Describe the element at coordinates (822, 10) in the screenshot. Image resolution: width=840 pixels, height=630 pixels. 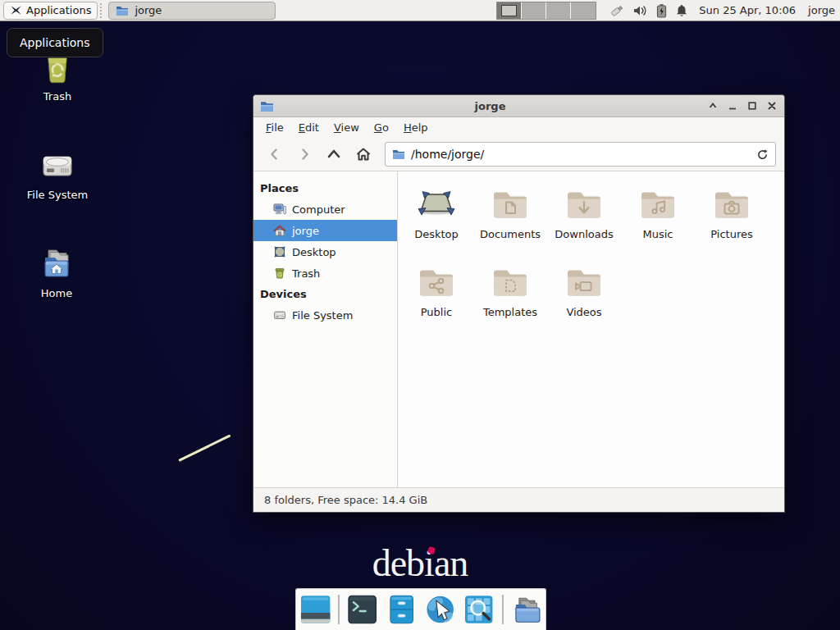
I see `panel-username: jorge` at that location.